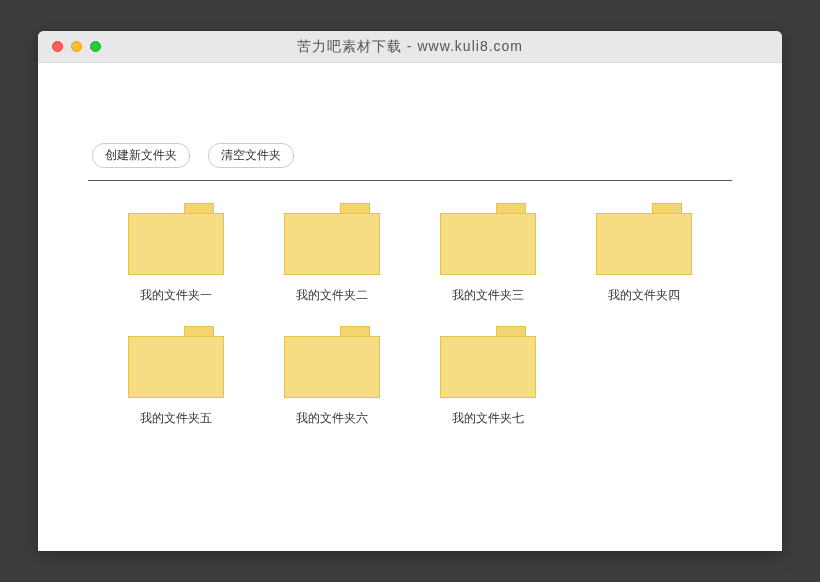 This screenshot has height=582, width=820. I want to click on window-controls, so click(70, 46).